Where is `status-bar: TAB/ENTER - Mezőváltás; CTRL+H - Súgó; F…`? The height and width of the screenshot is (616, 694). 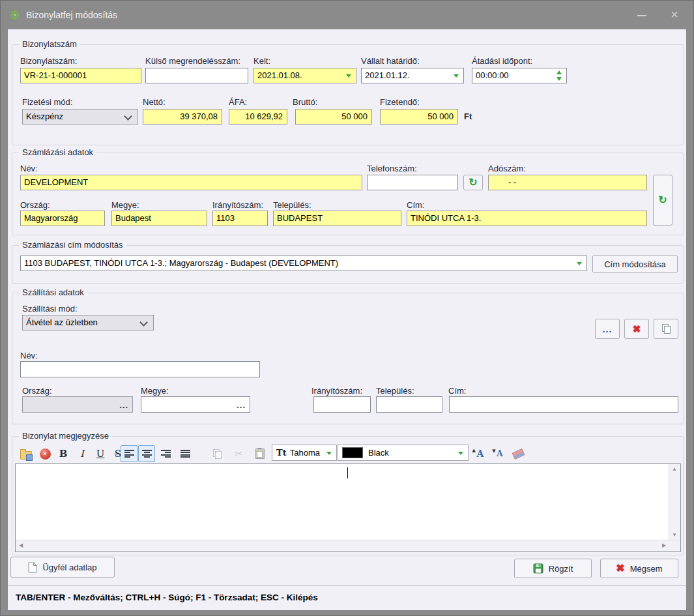
status-bar: TAB/ENTER - Mezőváltás; CTRL+H - Súgó; F… is located at coordinates (347, 598).